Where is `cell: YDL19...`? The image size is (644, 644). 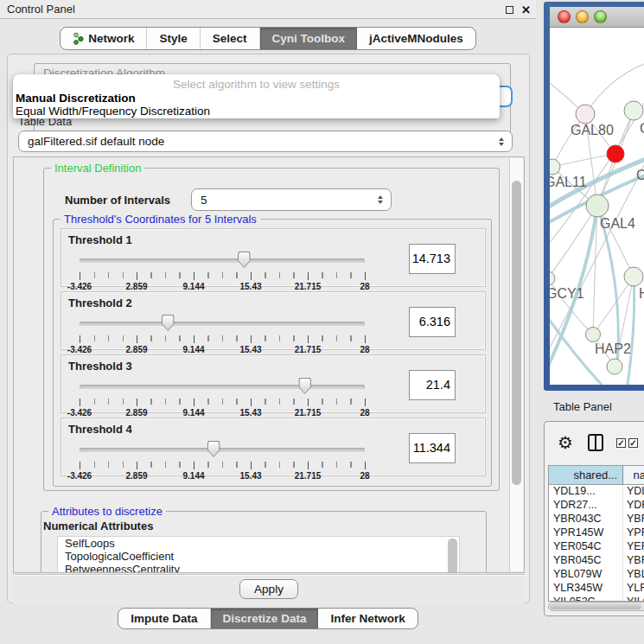
cell: YDL19... is located at coordinates (586, 492).